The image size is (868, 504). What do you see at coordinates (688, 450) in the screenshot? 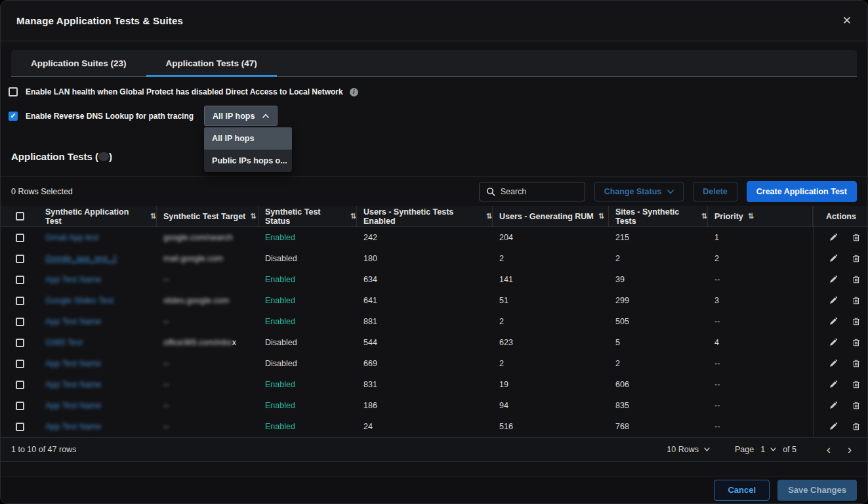
I see `rows-per-page-select: 10 Rows` at bounding box center [688, 450].